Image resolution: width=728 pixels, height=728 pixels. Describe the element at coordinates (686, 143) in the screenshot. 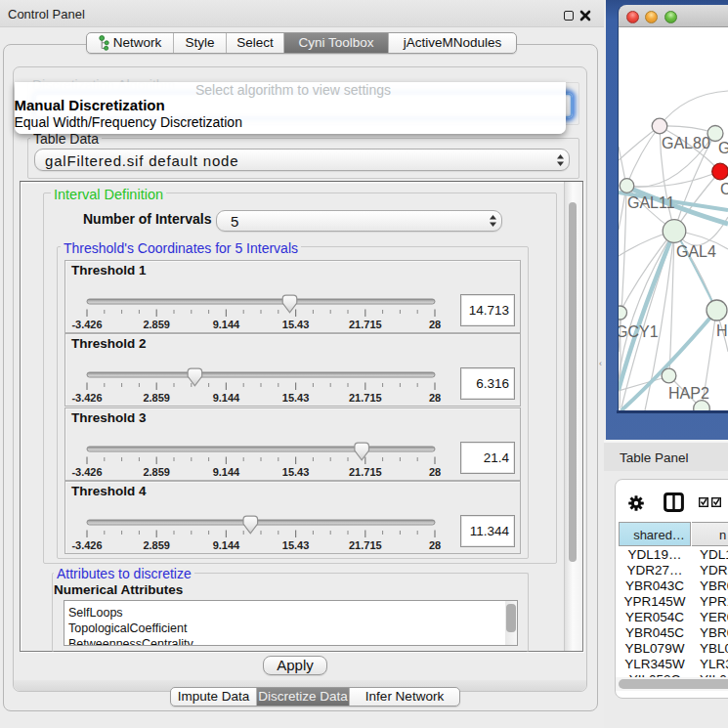

I see `svg-text: GAL80` at that location.